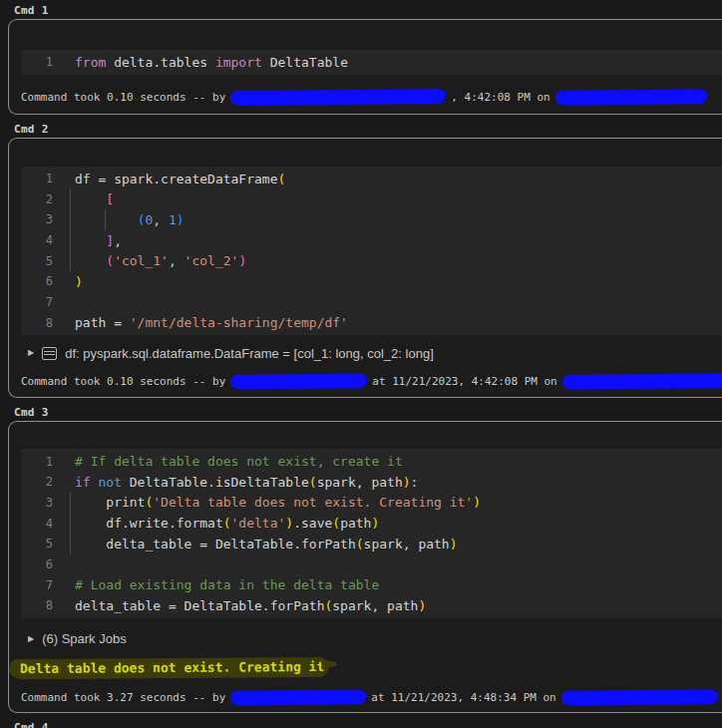  Describe the element at coordinates (142, 261) in the screenshot. I see `code-token: 'col_1'` at that location.